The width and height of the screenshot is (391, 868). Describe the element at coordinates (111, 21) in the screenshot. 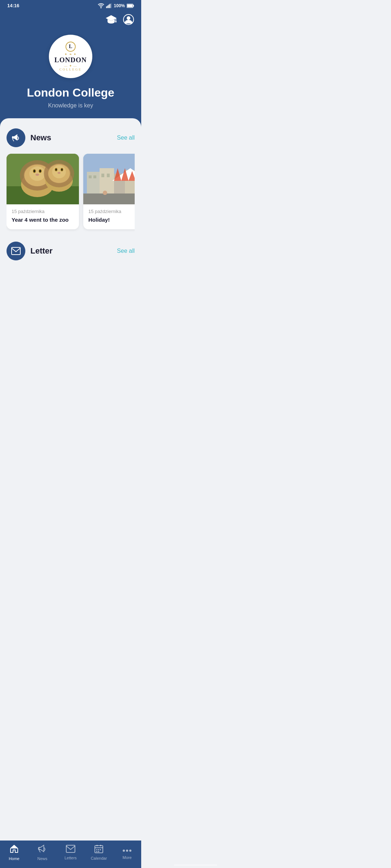

I see `graduation-icon-button` at that location.